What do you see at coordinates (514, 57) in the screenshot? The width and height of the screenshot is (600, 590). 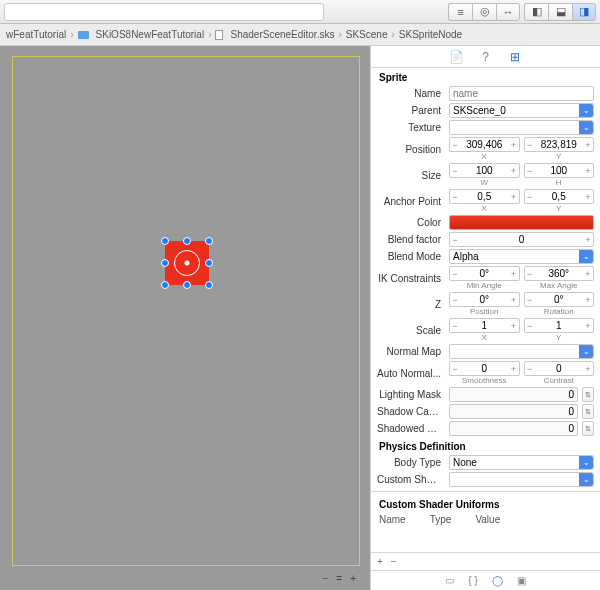 I see `attributes-inspector-tab: ⊞` at bounding box center [514, 57].